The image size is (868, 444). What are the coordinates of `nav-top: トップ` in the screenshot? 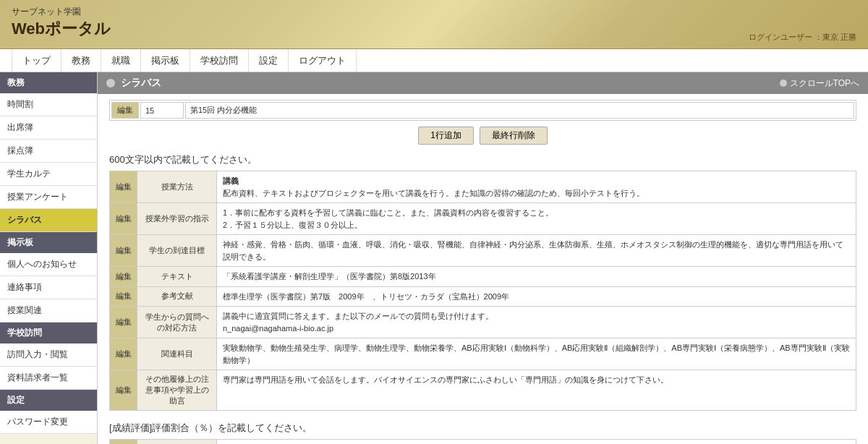 It's located at (36, 61).